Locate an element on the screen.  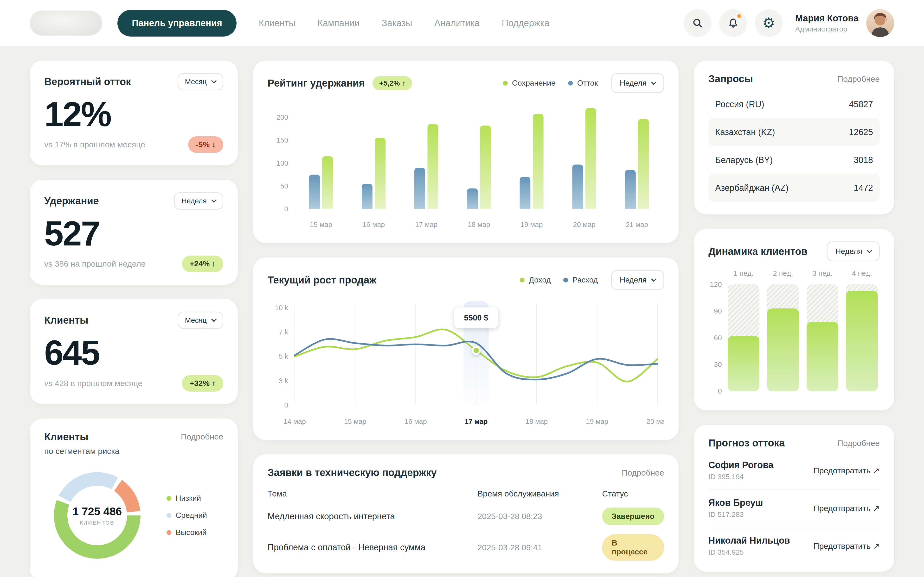
nav-campaigns: Кампании is located at coordinates (339, 23).